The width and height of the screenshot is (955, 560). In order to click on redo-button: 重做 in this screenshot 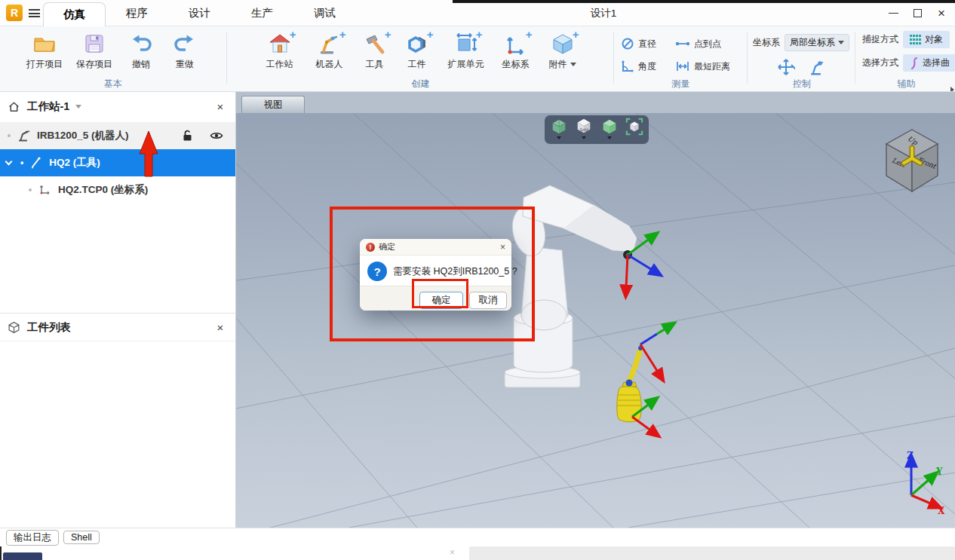, I will do `click(185, 50)`.